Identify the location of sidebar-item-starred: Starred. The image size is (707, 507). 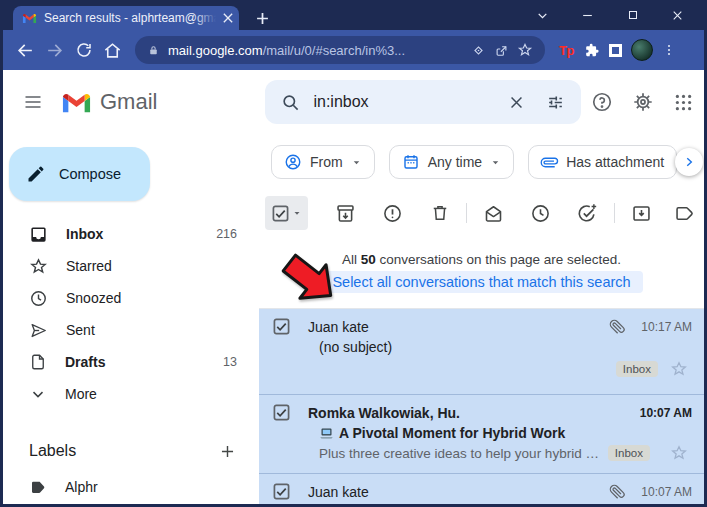
(131, 266).